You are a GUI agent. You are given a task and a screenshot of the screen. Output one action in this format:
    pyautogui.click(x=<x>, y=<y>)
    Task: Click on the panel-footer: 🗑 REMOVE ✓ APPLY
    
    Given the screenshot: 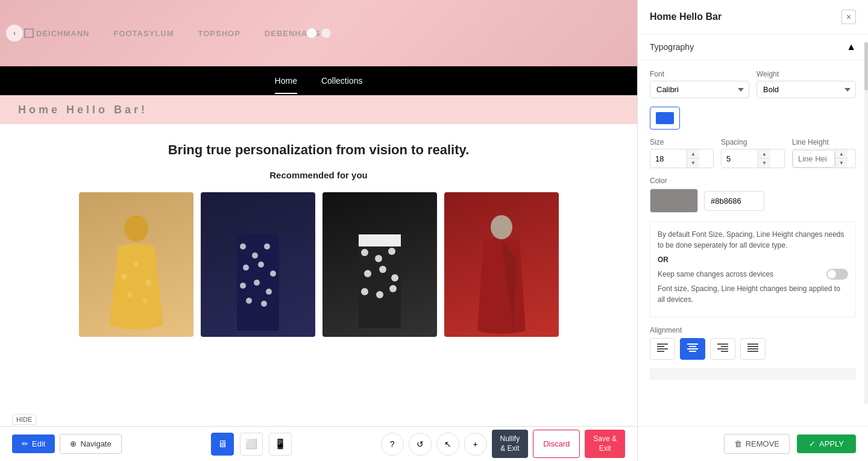 What is the action you would take?
    pyautogui.click(x=753, y=444)
    